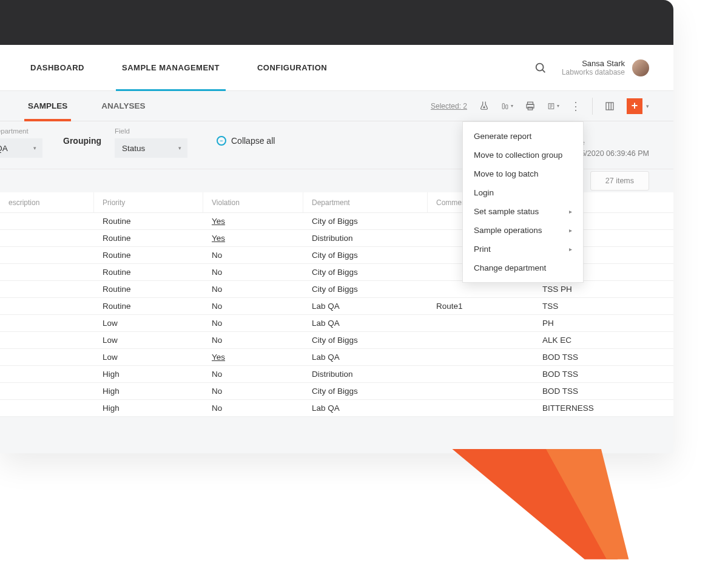  I want to click on table-cell: Lab QA, so click(365, 323).